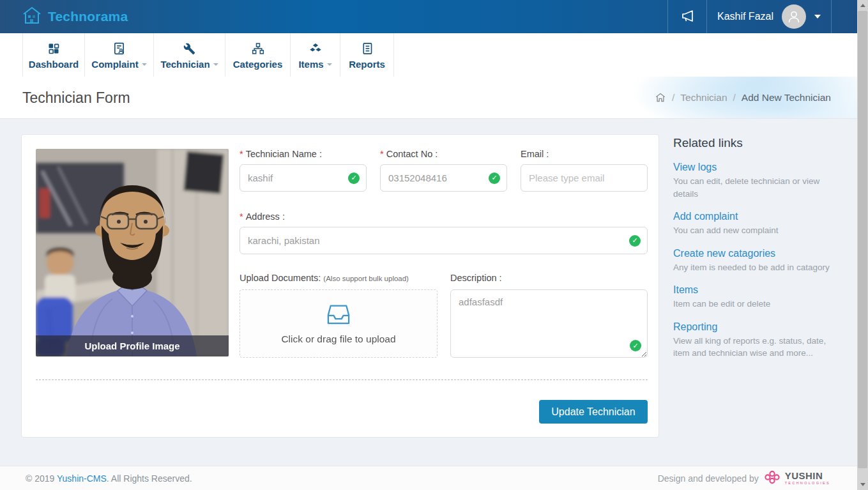 The width and height of the screenshot is (868, 490). Describe the element at coordinates (189, 49) in the screenshot. I see `wrench-icon` at that location.